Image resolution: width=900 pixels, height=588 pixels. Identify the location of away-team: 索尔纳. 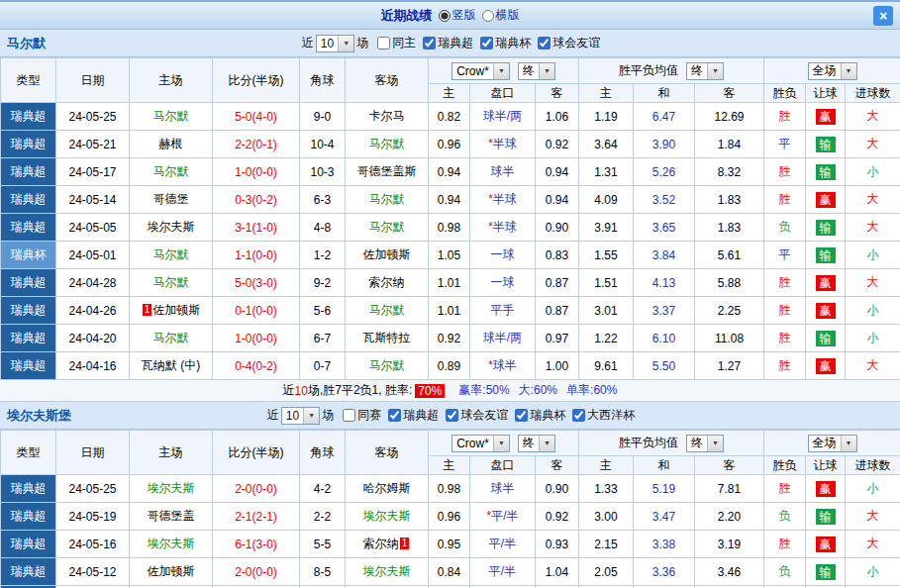
(387, 283).